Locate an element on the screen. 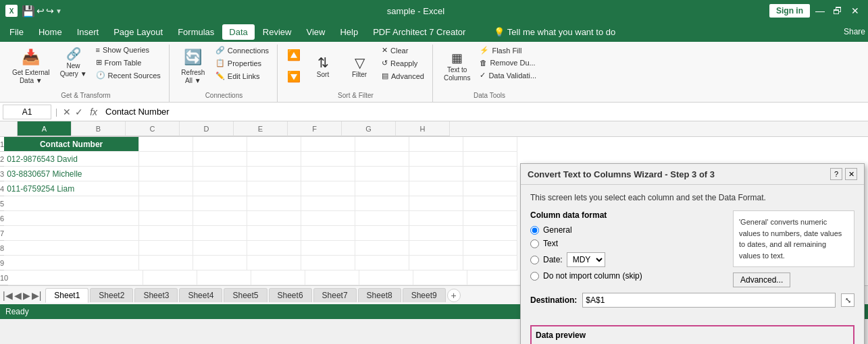 The height and width of the screenshot is (344, 868). cell-B10 is located at coordinates (170, 278).